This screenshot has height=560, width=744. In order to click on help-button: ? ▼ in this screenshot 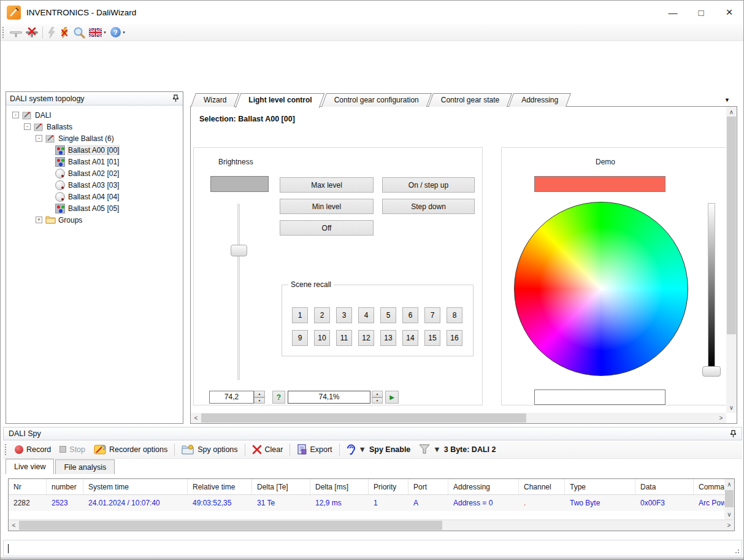, I will do `click(118, 33)`.